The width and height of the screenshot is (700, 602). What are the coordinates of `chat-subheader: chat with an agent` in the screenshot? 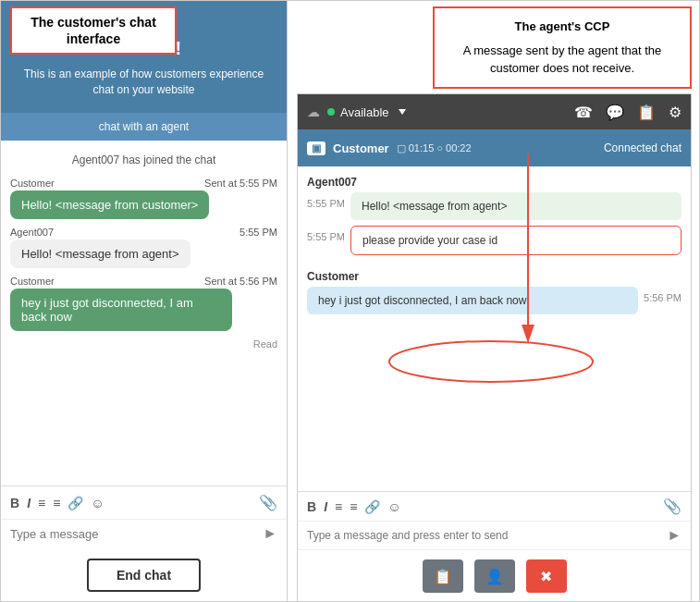 It's located at (144, 127).